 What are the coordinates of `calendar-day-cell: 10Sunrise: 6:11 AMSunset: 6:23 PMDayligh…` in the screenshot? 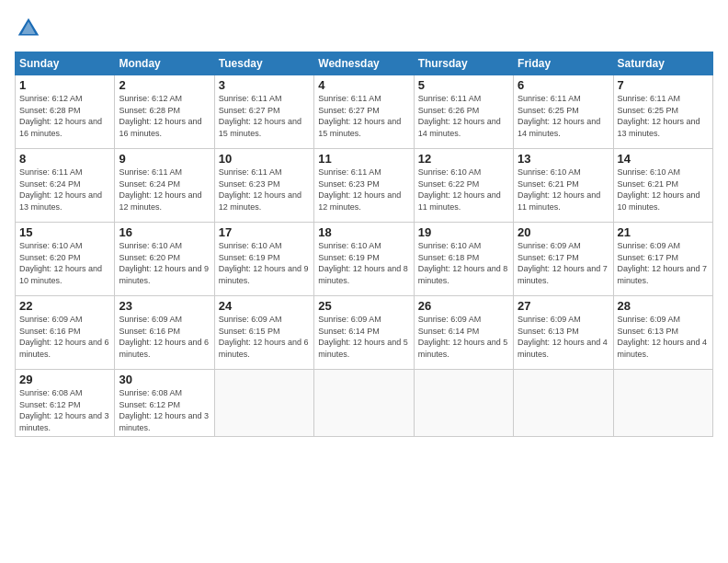 It's located at (264, 186).